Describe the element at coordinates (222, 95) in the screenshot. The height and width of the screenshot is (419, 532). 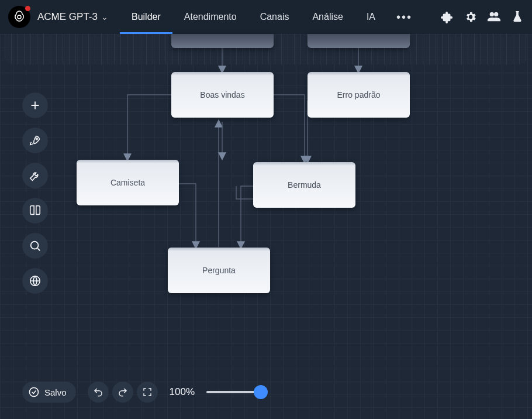
I see `flow-node-boas-vindas: Boas vindas` at that location.